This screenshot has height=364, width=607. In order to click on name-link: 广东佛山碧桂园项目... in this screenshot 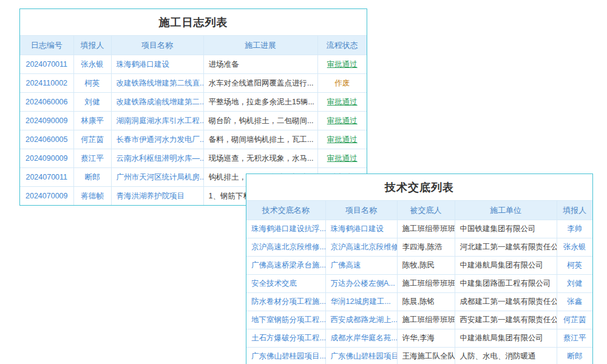, I will do `click(288, 356)`.